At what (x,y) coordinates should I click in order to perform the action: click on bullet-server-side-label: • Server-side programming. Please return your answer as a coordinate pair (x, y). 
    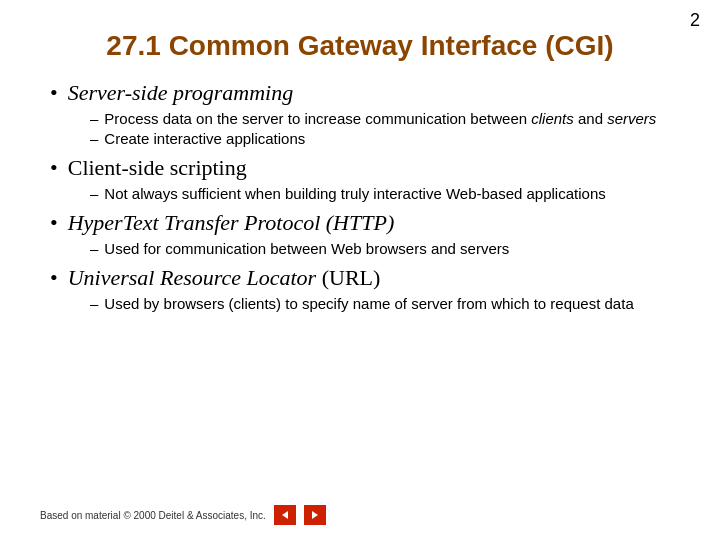
    Looking at the image, I should click on (365, 93).